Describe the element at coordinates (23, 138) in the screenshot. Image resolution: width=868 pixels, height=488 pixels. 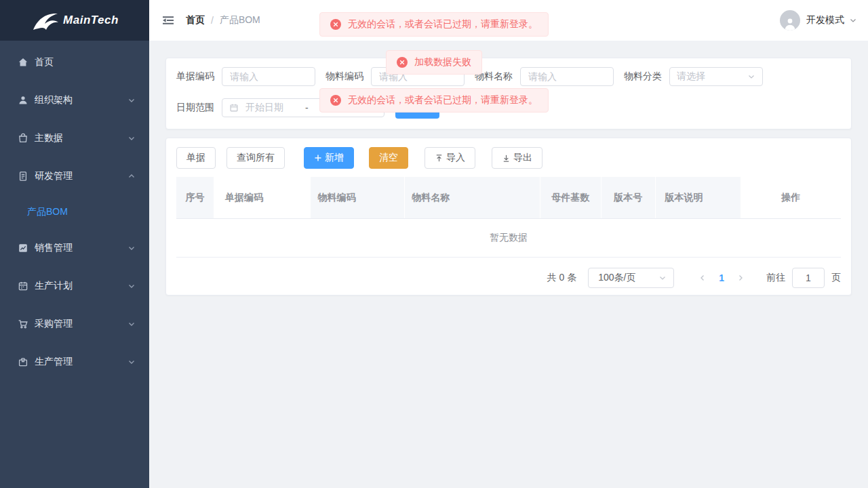
I see `bag-icon` at that location.